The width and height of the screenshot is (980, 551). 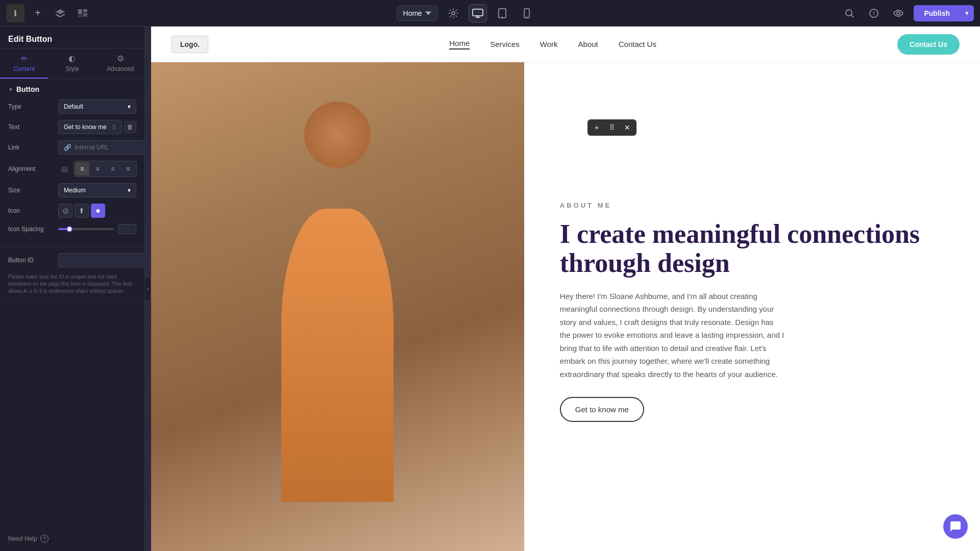 What do you see at coordinates (97, 169) in the screenshot?
I see `alignment-control: ▤ ≡ ≡ ≡ ≡` at bounding box center [97, 169].